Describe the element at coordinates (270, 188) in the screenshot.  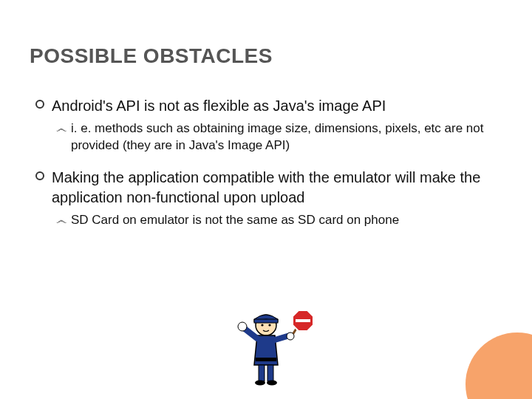
I see `bullet-text: Making the application compatible with t…` at that location.